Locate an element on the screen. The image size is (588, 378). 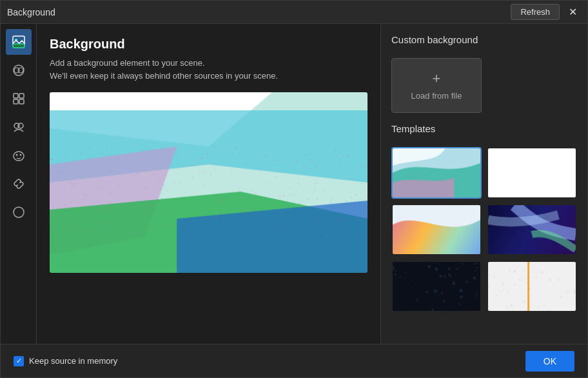
title-bar-right: Refresh ✕ is located at coordinates (545, 12).